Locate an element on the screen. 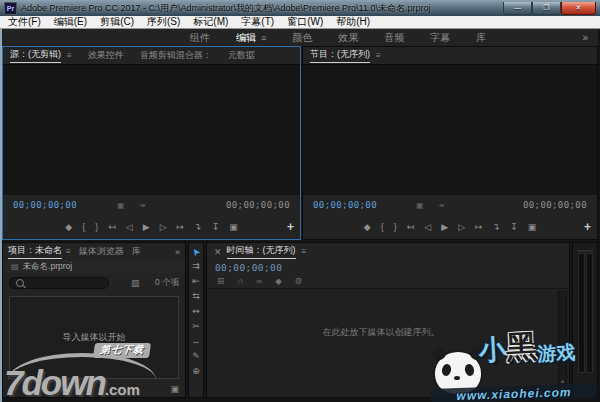 The image size is (600, 402). meter-tick is located at coordinates (585, 251).